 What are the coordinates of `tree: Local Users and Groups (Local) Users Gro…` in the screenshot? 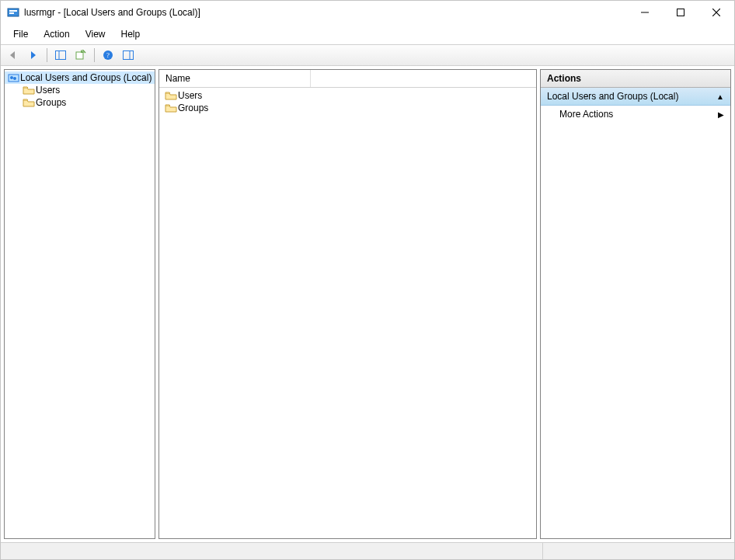 It's located at (79, 90).